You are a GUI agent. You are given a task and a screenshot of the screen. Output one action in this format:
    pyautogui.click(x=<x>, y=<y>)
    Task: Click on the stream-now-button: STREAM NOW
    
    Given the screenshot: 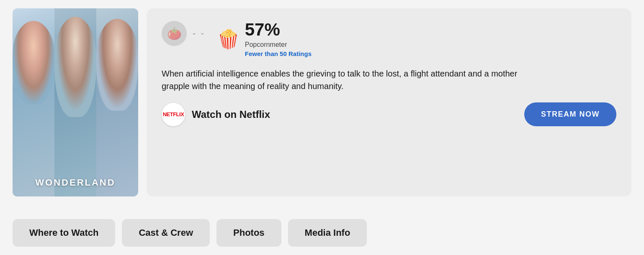 What is the action you would take?
    pyautogui.click(x=570, y=115)
    